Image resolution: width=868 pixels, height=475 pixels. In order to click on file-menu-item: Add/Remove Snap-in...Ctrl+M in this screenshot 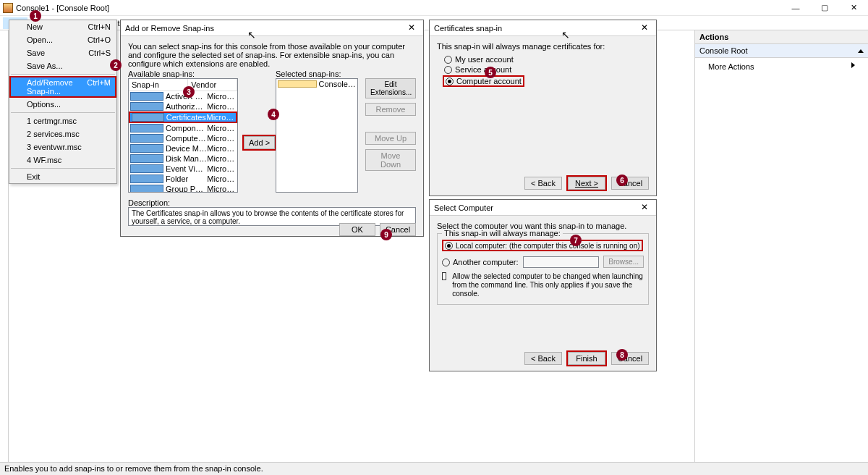, I will do `click(63, 87)`.